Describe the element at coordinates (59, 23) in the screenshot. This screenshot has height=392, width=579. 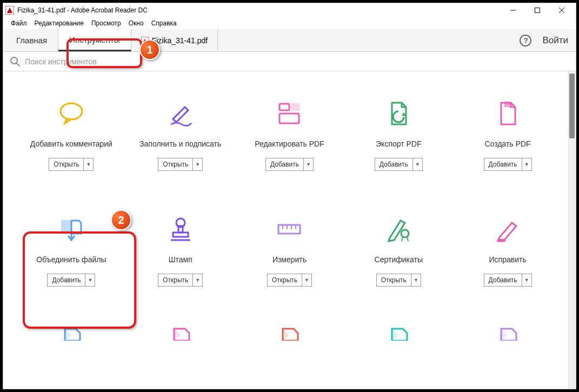
I see `menu-edit: Редактирование` at that location.